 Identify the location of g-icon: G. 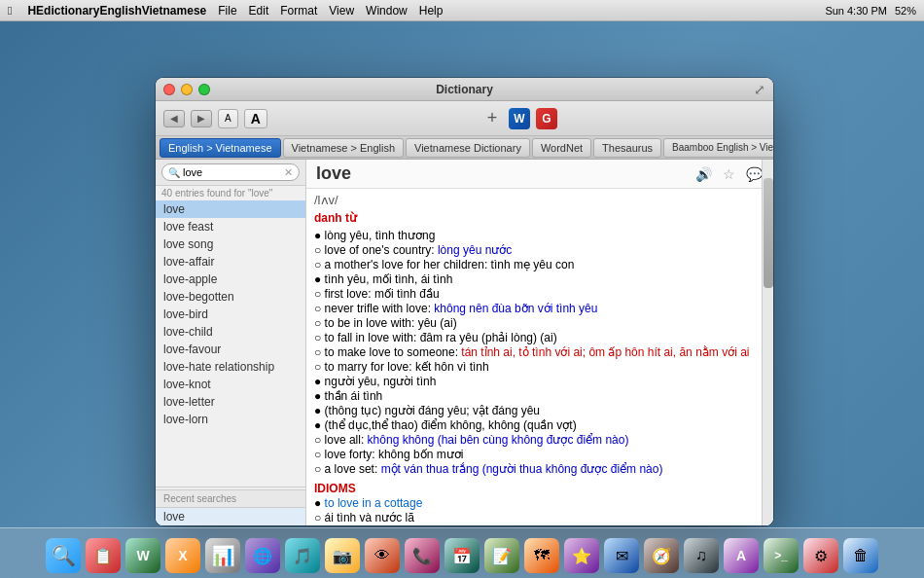
(547, 119).